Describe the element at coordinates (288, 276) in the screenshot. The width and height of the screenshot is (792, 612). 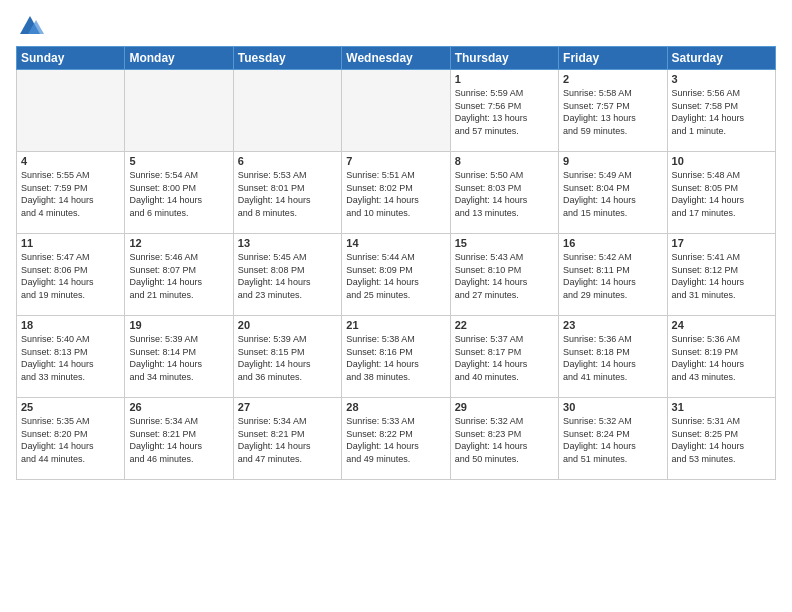
I see `day-info: Sunrise: 5:45 AM Sunset: 8:08 PM Dayligh…` at that location.